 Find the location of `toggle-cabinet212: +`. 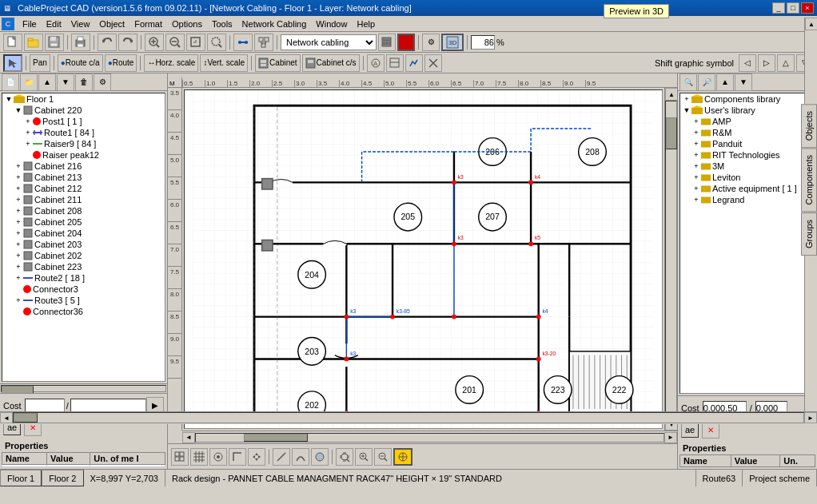

toggle-cabinet212: + is located at coordinates (18, 189).